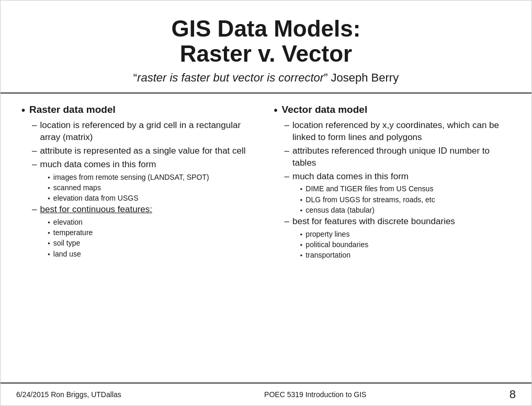 The width and height of the screenshot is (532, 406). I want to click on vector-sub-6-text: transportation, so click(328, 255).